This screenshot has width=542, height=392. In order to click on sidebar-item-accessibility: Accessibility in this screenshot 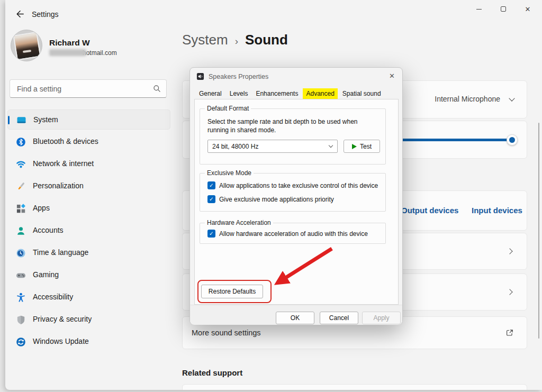, I will do `click(89, 297)`.